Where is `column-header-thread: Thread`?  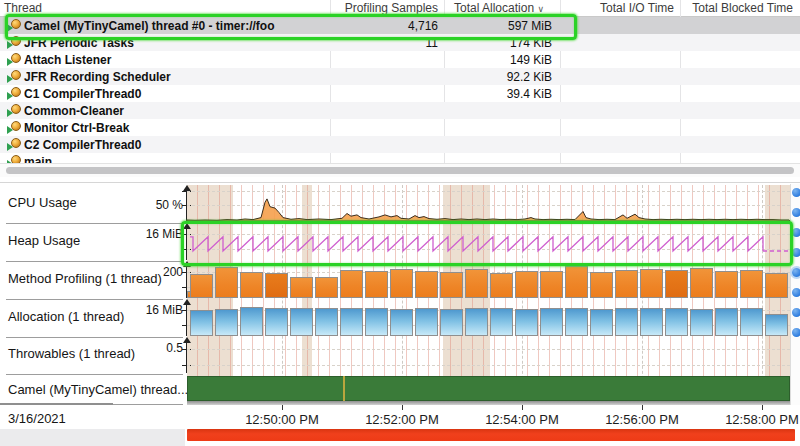 column-header-thread: Thread is located at coordinates (23, 8).